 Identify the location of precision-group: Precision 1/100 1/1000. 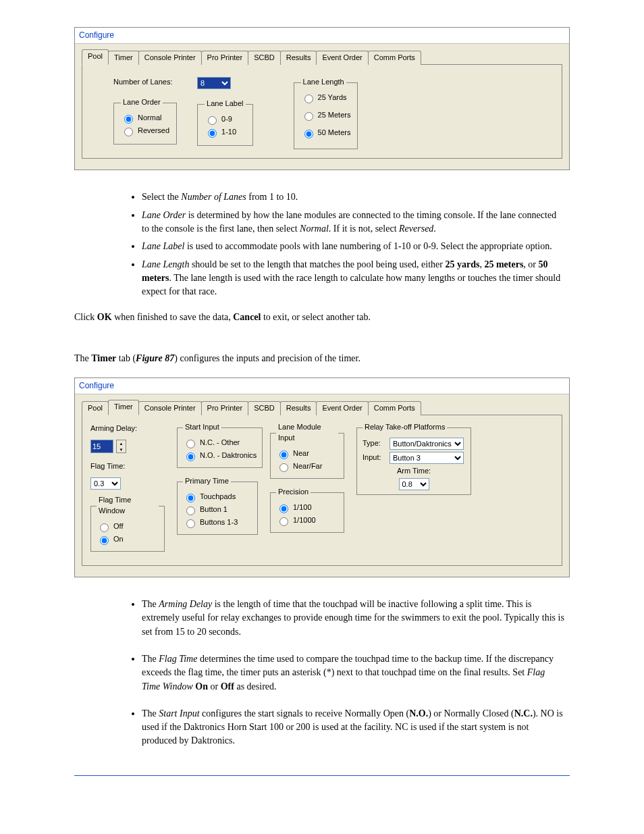
(307, 510).